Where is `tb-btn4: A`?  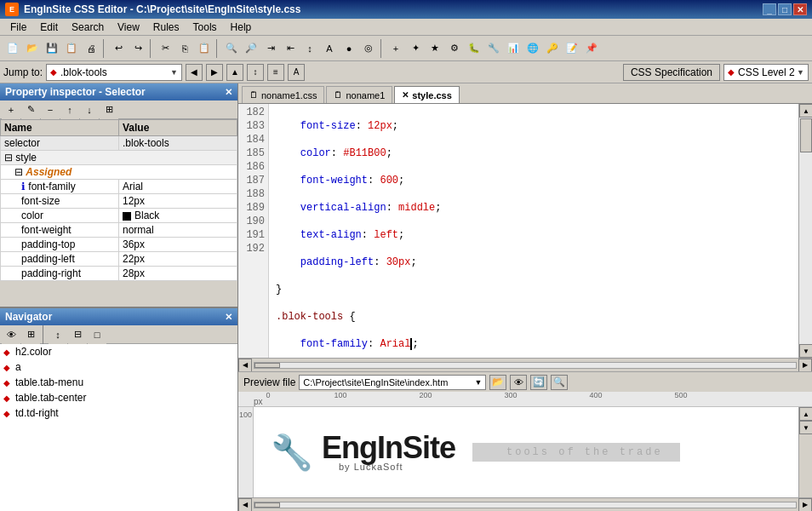 tb-btn4: A is located at coordinates (329, 49).